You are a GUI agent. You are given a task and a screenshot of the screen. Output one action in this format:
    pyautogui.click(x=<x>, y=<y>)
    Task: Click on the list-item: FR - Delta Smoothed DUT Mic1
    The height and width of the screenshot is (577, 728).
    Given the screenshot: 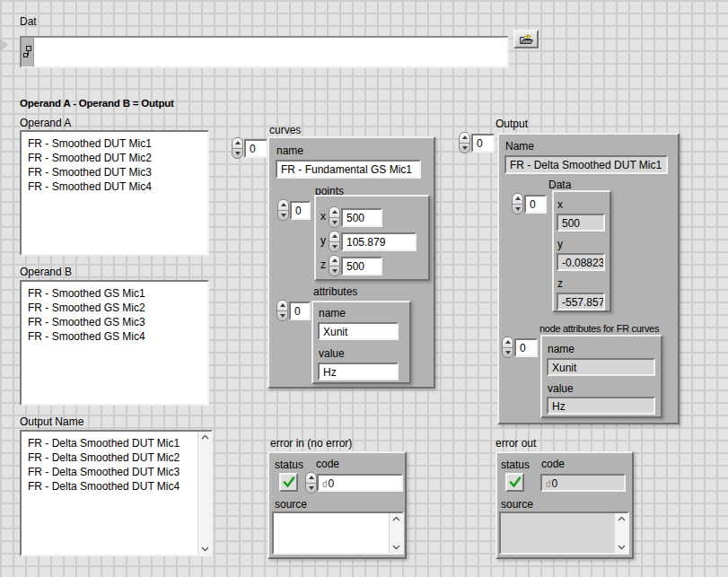 What is the action you would take?
    pyautogui.click(x=118, y=443)
    